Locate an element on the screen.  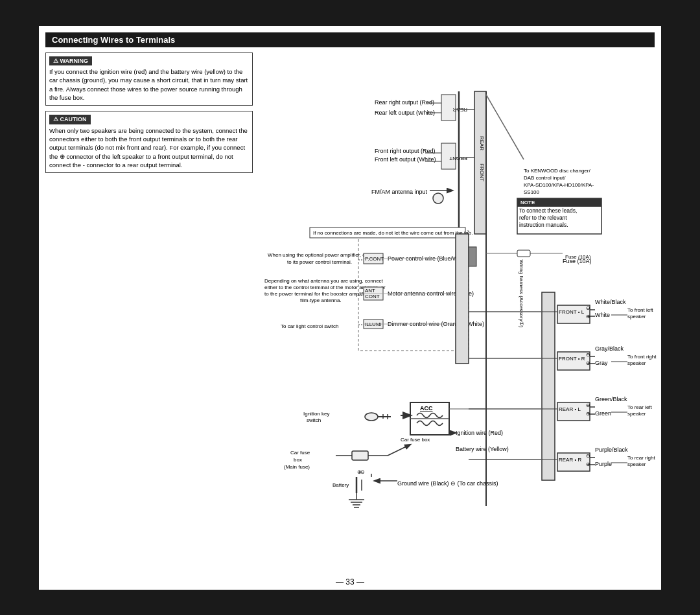
svg-text: KPA-SD100/KPA-HD100/KPA- is located at coordinates (559, 185).